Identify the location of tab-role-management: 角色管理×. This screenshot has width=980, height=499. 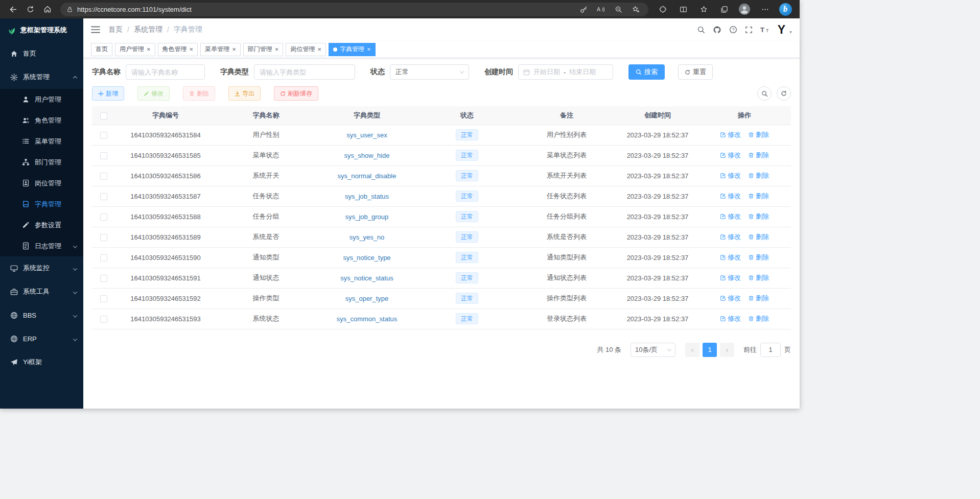
(178, 50).